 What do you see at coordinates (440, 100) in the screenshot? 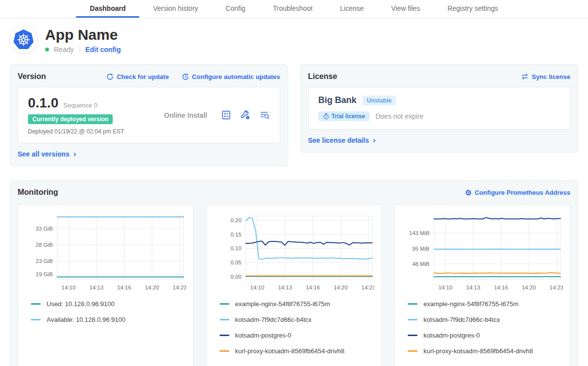
I see `license-name-row: Big Bank Unstable` at bounding box center [440, 100].